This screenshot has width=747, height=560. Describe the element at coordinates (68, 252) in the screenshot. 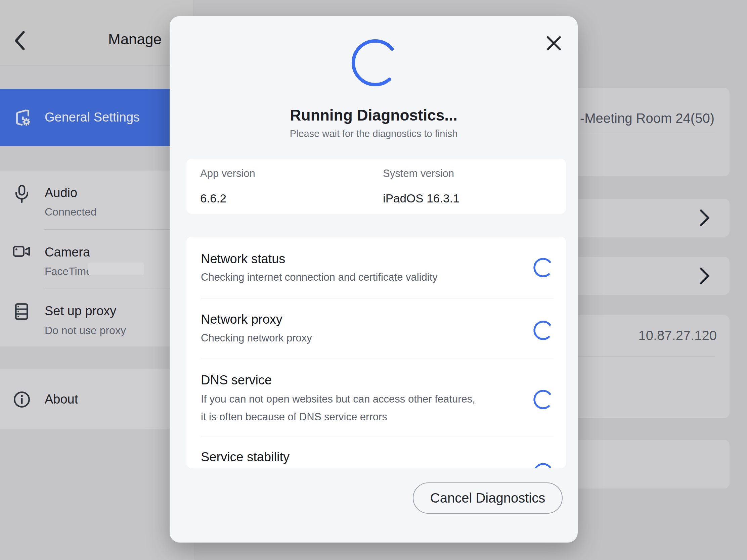

I see `sidebar-item-label: Camera` at that location.